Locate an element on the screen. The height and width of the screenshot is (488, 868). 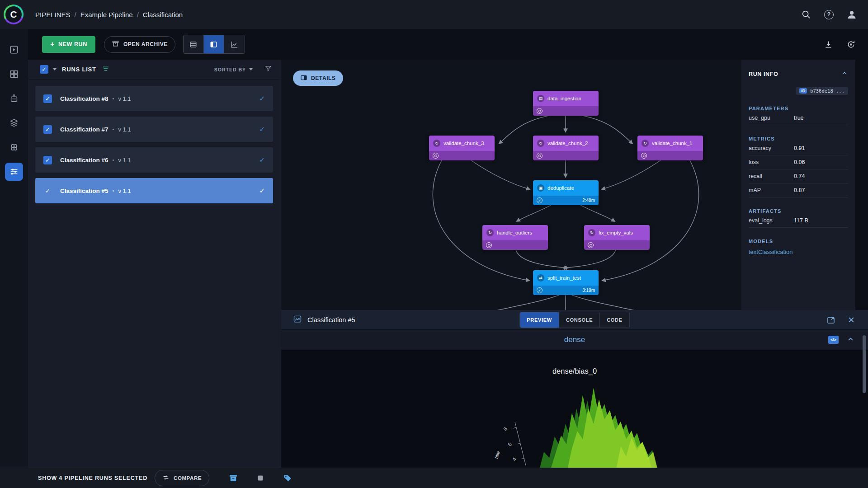
info-value: 0.87 is located at coordinates (821, 190).